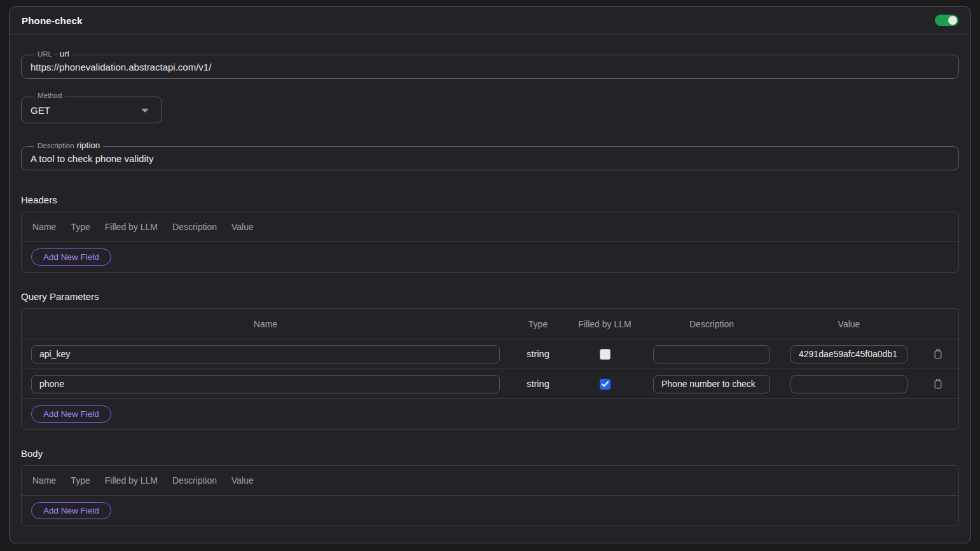  What do you see at coordinates (490, 67) in the screenshot?
I see `url-field: URL · url https://phonevalidation.abstra…` at bounding box center [490, 67].